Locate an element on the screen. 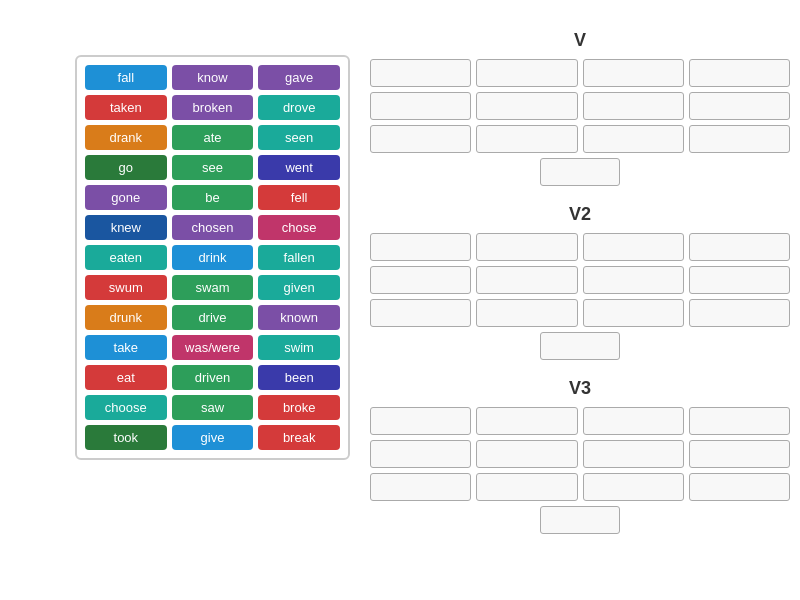  word-chip-known: known is located at coordinates (299, 318).